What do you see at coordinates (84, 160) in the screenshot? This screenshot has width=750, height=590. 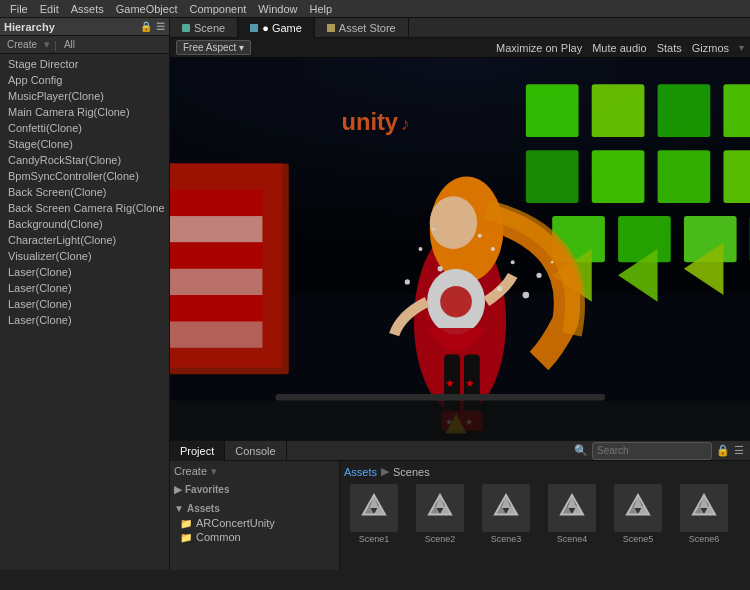 I see `hierarchy-item: CandyRockStar(Clone)` at bounding box center [84, 160].